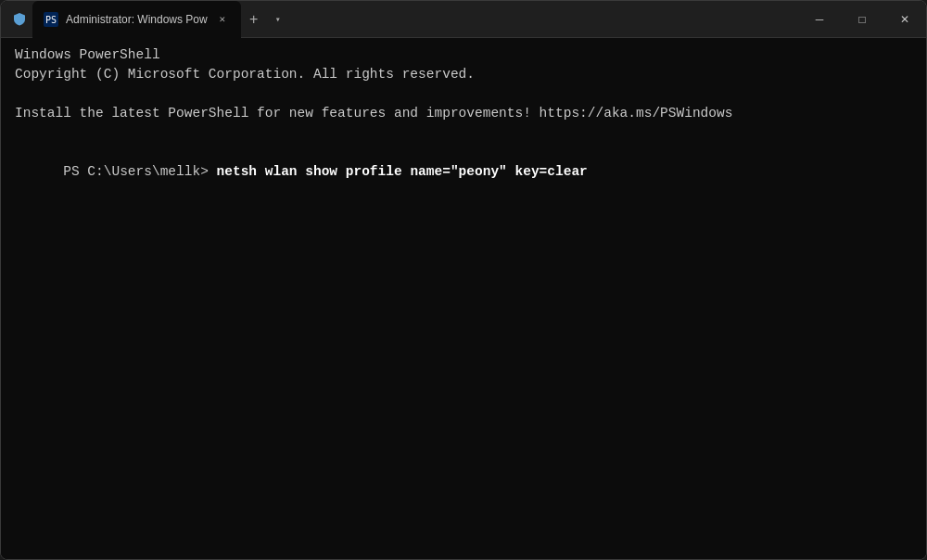 The height and width of the screenshot is (560, 927). Describe the element at coordinates (402, 172) in the screenshot. I see `terminal-command: netsh wlan show profile name="peony" key…` at that location.